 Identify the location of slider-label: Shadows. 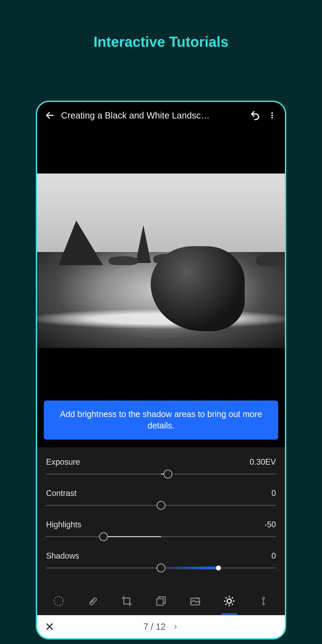
(62, 556).